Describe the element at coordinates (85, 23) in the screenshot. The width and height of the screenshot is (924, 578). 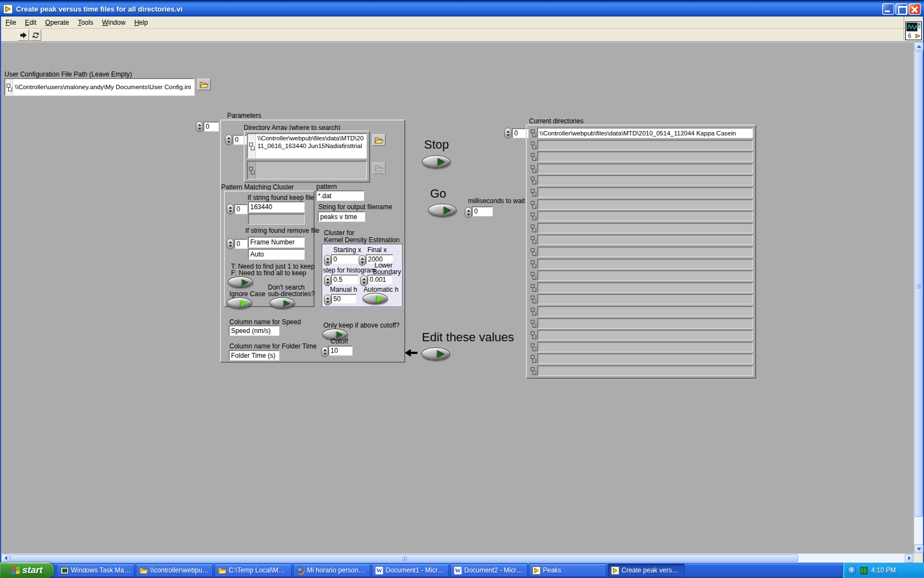
I see `menu-tools: Tools` at that location.